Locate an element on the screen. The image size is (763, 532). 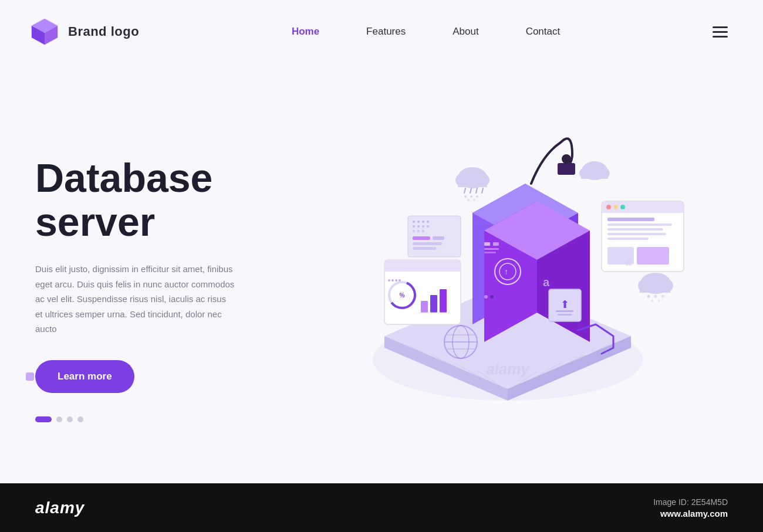
nav-home: Home is located at coordinates (305, 32).